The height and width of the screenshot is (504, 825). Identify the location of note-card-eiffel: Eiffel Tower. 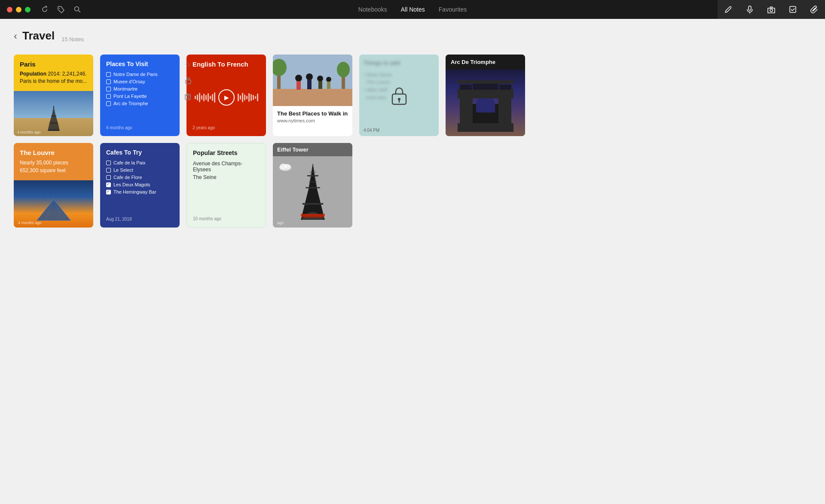
(313, 185).